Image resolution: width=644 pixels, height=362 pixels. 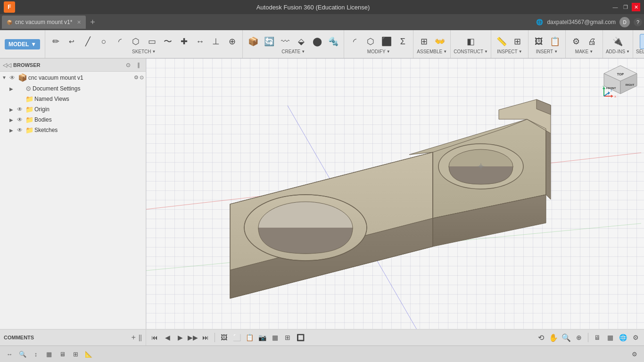 What do you see at coordinates (140, 337) in the screenshot?
I see `comments-toggle-button: ||` at bounding box center [140, 337].